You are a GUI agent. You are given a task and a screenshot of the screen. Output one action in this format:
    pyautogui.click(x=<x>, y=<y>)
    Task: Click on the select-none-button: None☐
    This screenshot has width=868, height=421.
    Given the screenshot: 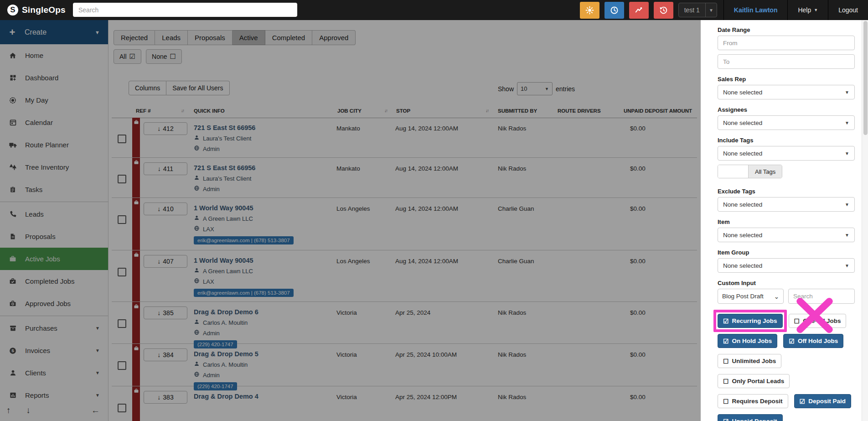 What is the action you would take?
    pyautogui.click(x=164, y=57)
    